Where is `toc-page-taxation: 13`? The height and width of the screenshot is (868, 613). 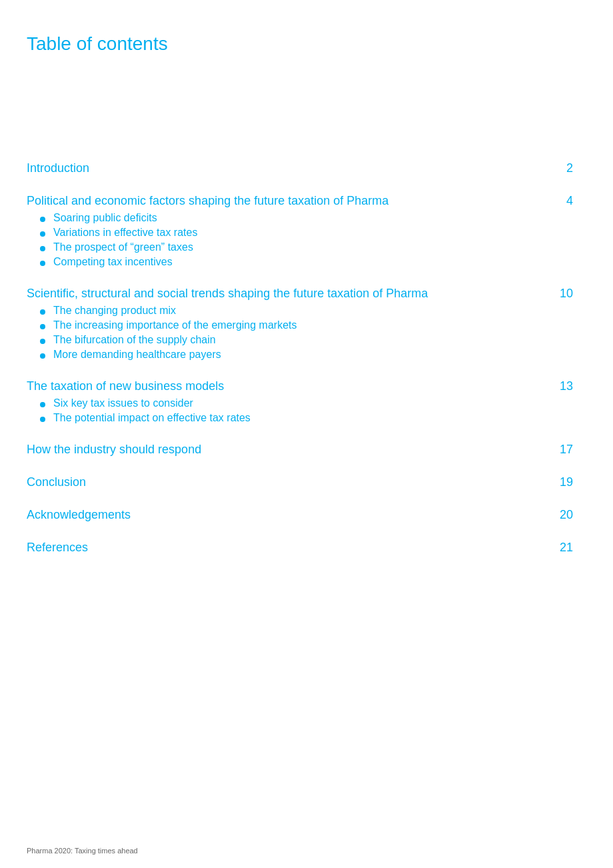 toc-page-taxation: 13 is located at coordinates (563, 387).